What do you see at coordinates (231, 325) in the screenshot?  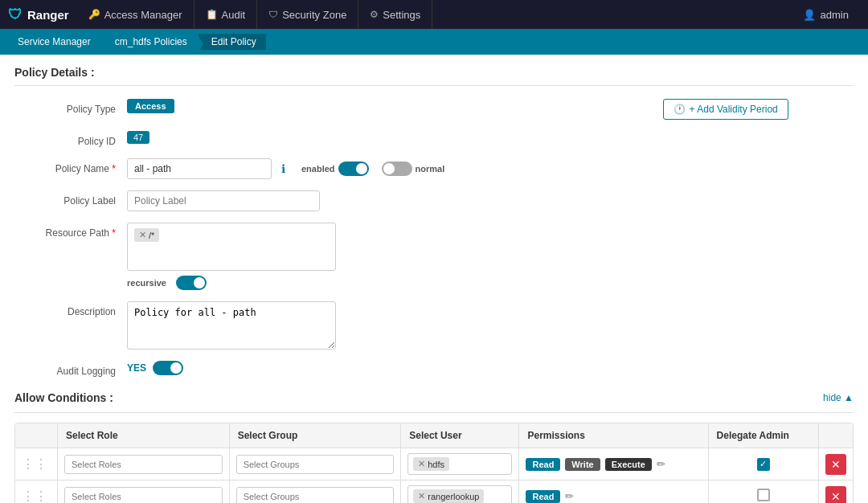 I see `description-textarea: Policy for all - path` at bounding box center [231, 325].